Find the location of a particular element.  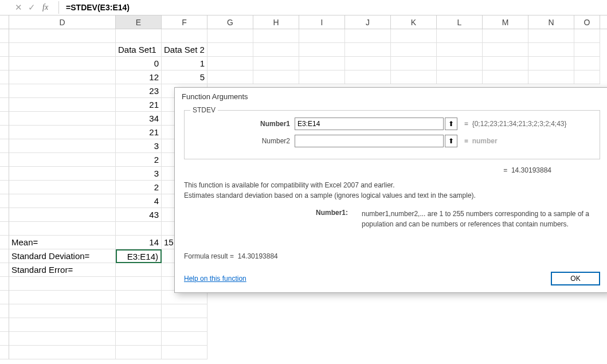

corner-cell is located at coordinates (5, 22).